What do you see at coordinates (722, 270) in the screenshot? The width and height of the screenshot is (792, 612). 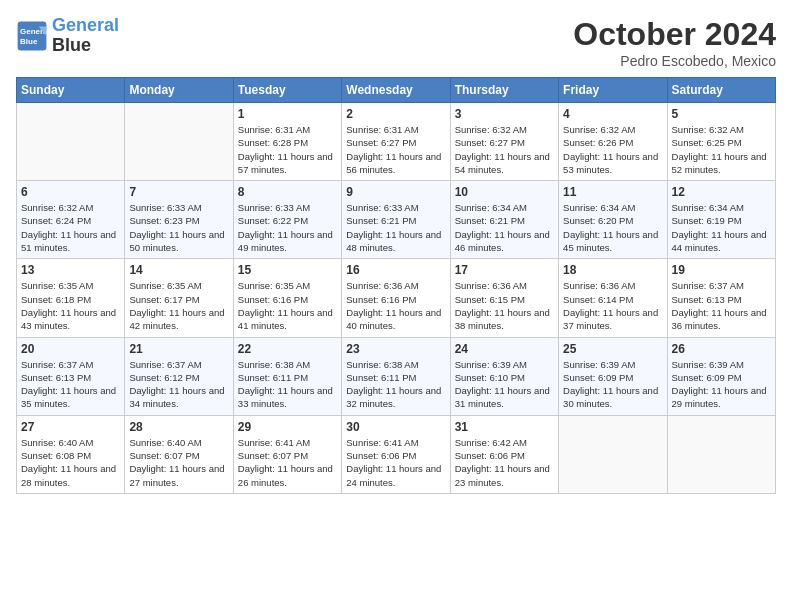 I see `day-number: 19` at bounding box center [722, 270].